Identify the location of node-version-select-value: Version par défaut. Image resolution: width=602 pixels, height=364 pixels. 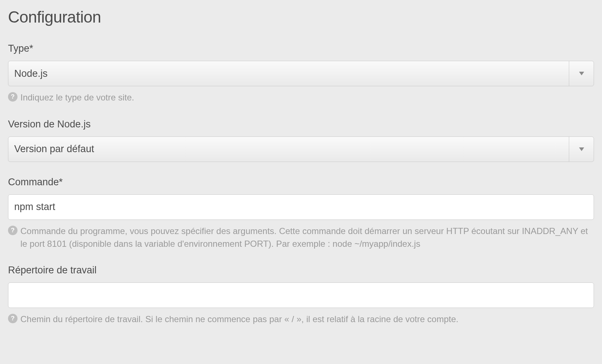
(289, 149).